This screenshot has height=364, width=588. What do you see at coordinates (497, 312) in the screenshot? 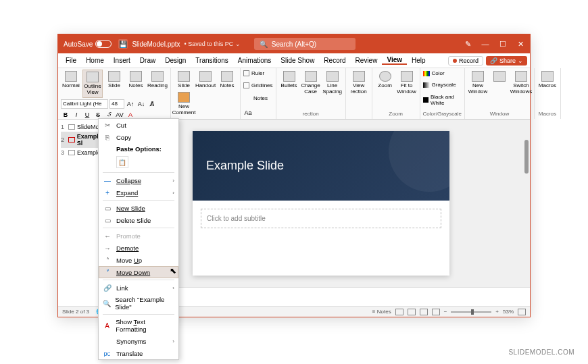
I see `zoom-in-button: +` at bounding box center [497, 312].